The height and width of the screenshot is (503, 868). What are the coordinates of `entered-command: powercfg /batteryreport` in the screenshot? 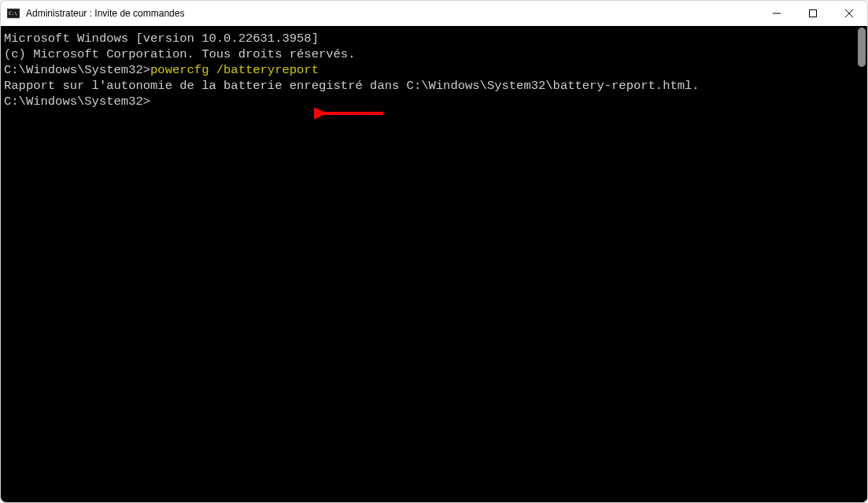 It's located at (235, 70).